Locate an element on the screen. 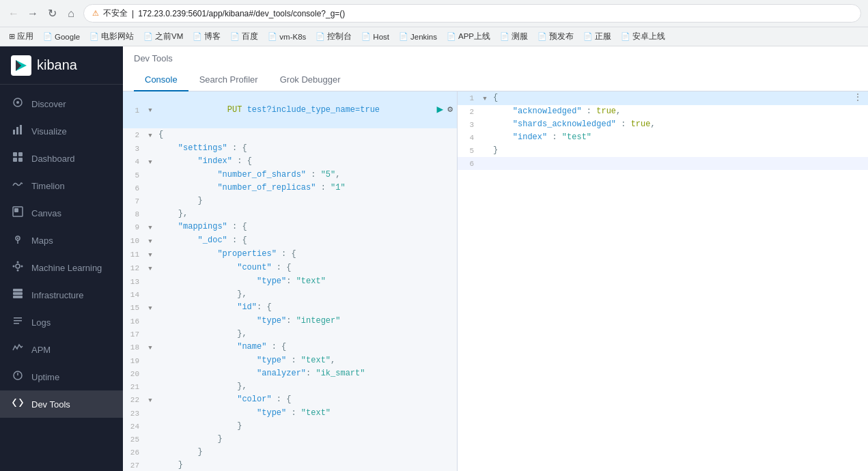  bookmark-jenkins-label: Jenkins is located at coordinates (423, 37).